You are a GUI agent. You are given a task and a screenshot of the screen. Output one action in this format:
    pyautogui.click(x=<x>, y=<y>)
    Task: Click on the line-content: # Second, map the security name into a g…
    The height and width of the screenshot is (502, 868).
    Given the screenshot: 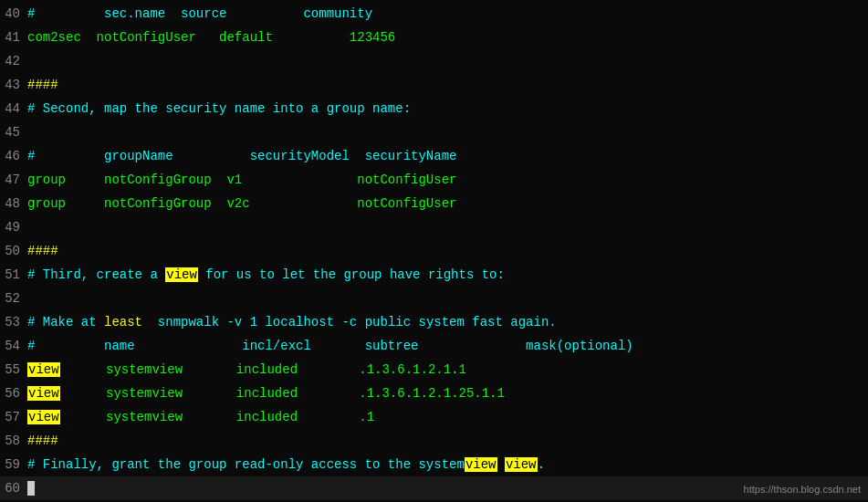 What is the action you would take?
    pyautogui.click(x=447, y=109)
    